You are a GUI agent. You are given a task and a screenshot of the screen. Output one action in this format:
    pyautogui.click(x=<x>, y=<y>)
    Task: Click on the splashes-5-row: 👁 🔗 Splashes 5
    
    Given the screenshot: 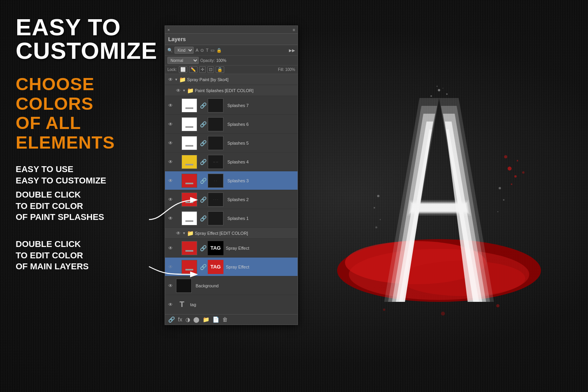 What is the action you would take?
    pyautogui.click(x=231, y=143)
    